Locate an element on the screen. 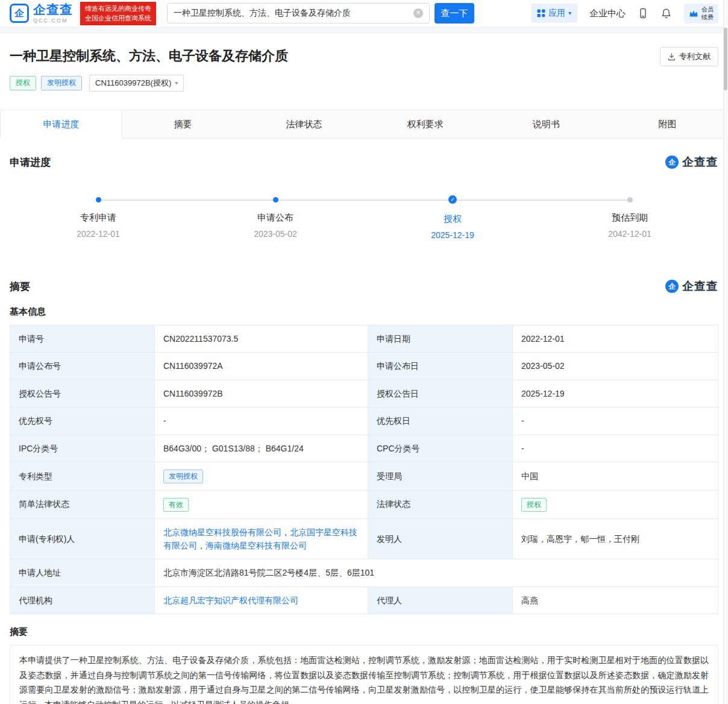 The height and width of the screenshot is (704, 728). notification-bell-icon is located at coordinates (667, 13).